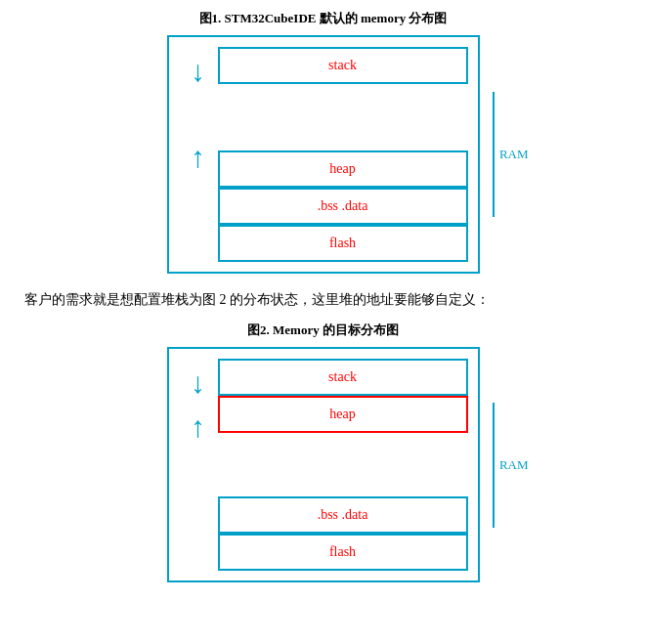  What do you see at coordinates (343, 117) in the screenshot?
I see `block-spacer` at bounding box center [343, 117].